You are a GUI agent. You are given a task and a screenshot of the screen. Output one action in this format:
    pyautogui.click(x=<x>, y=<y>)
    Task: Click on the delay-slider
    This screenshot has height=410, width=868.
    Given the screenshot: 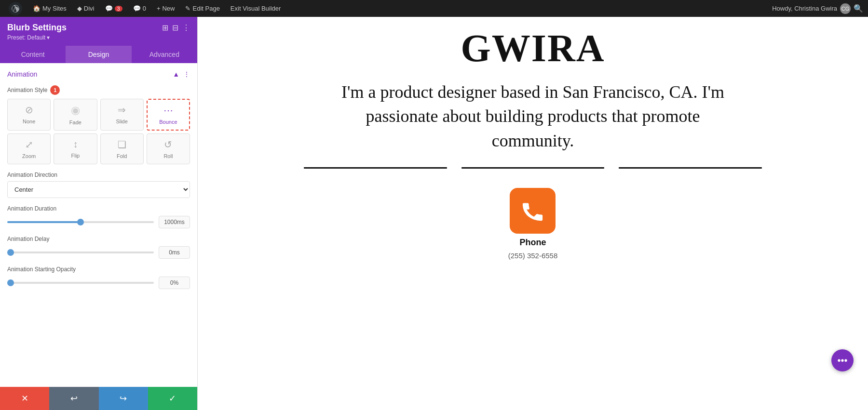 What is the action you would take?
    pyautogui.click(x=81, y=252)
    